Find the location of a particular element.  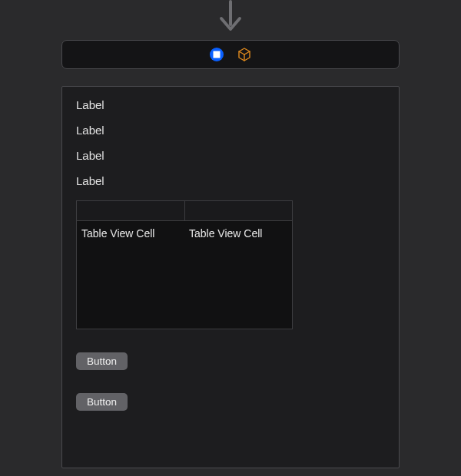

stop-icon is located at coordinates (217, 55).